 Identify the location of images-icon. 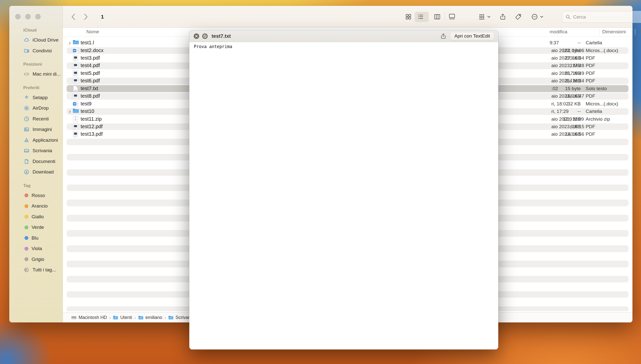
(27, 129).